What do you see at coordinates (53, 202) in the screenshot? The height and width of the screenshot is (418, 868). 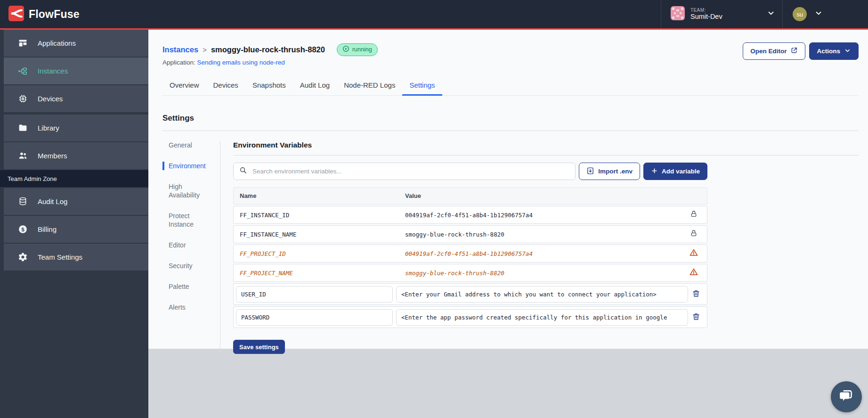 I see `sidebar-item-label: Audit Log` at bounding box center [53, 202].